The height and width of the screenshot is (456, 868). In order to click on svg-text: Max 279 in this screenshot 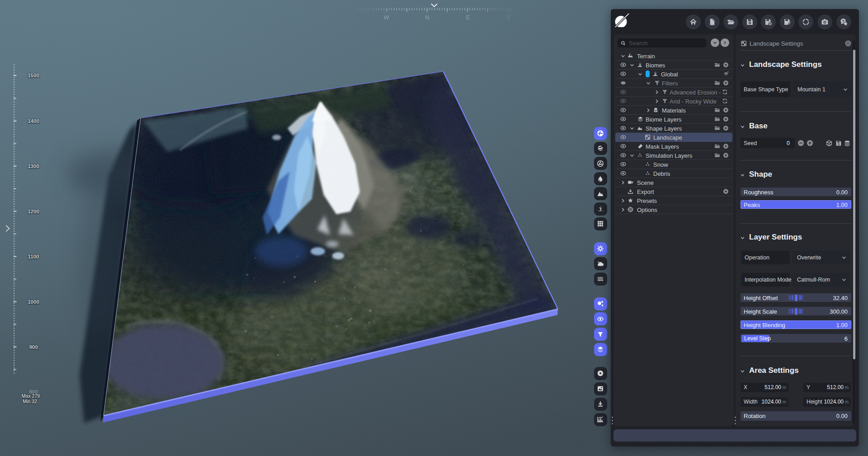, I will do `click(31, 396)`.